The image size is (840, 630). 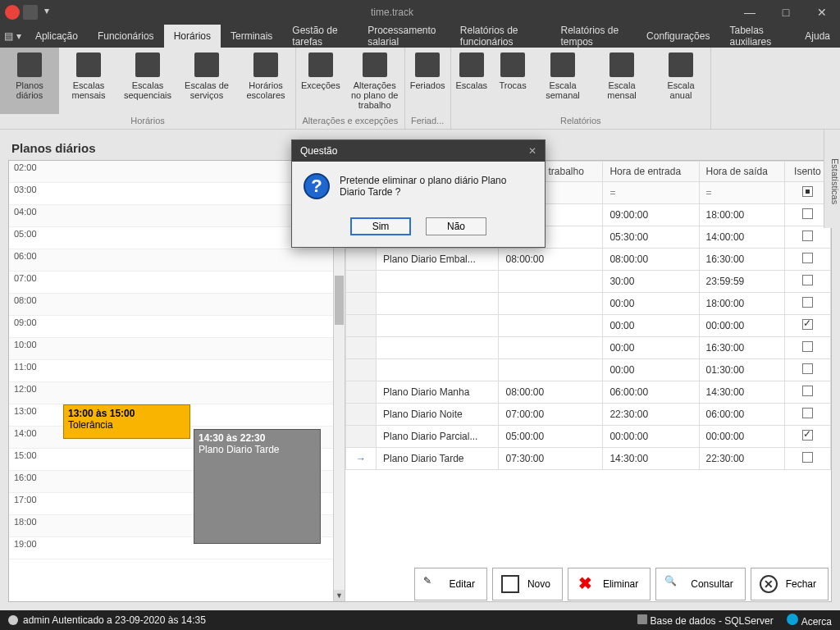 What do you see at coordinates (57, 36) in the screenshot?
I see `menu-aplica-o: Aplicação` at bounding box center [57, 36].